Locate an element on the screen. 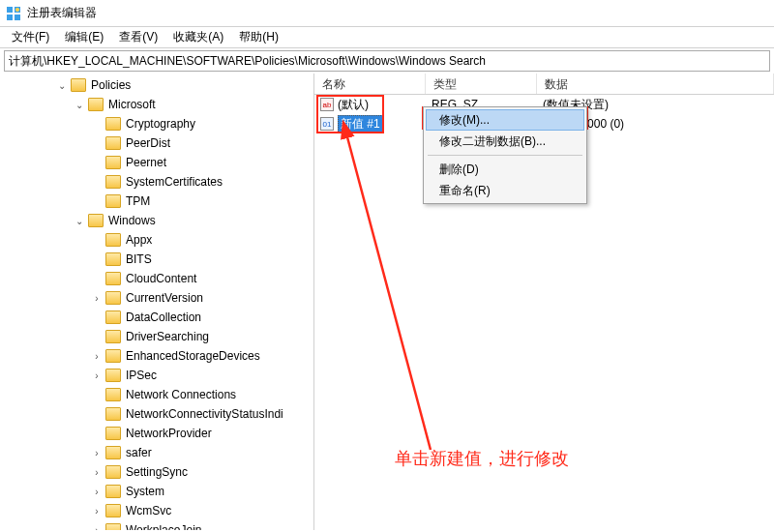 Image resolution: width=774 pixels, height=532 pixels. tree-node-peernet: Peernet is located at coordinates (157, 163).